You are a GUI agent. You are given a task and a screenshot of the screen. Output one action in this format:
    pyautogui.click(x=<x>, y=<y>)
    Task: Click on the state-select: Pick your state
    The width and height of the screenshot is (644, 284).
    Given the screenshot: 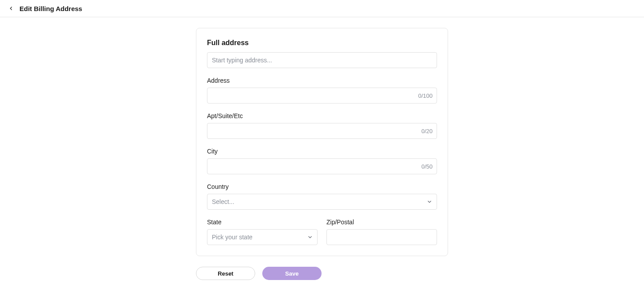 What is the action you would take?
    pyautogui.click(x=262, y=237)
    